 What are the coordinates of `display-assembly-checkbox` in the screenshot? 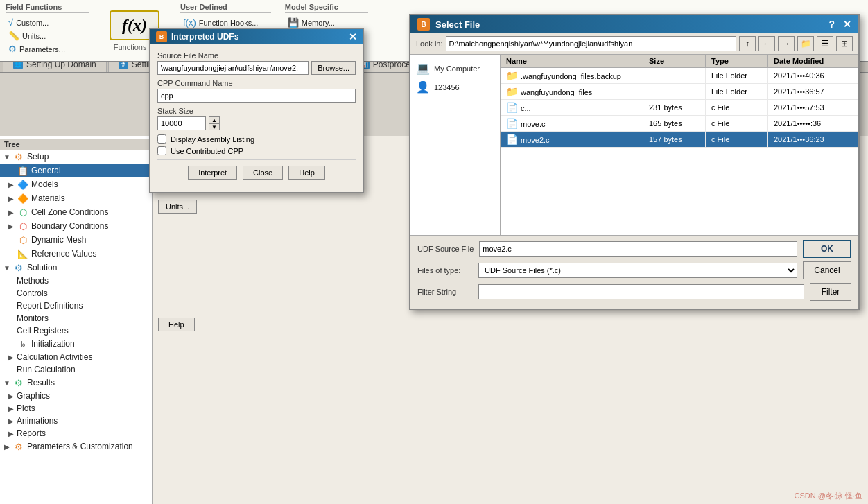 It's located at (162, 139).